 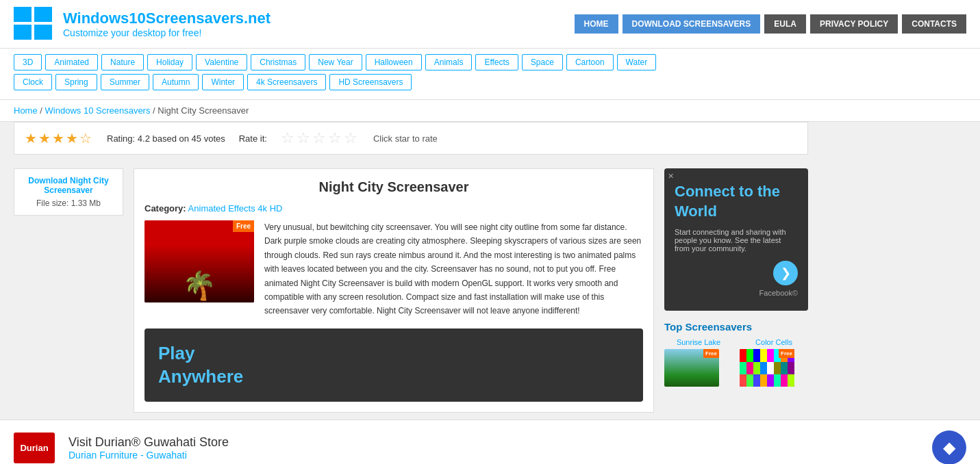 What do you see at coordinates (34, 448) in the screenshot?
I see `ad-logo-text: Durian` at bounding box center [34, 448].